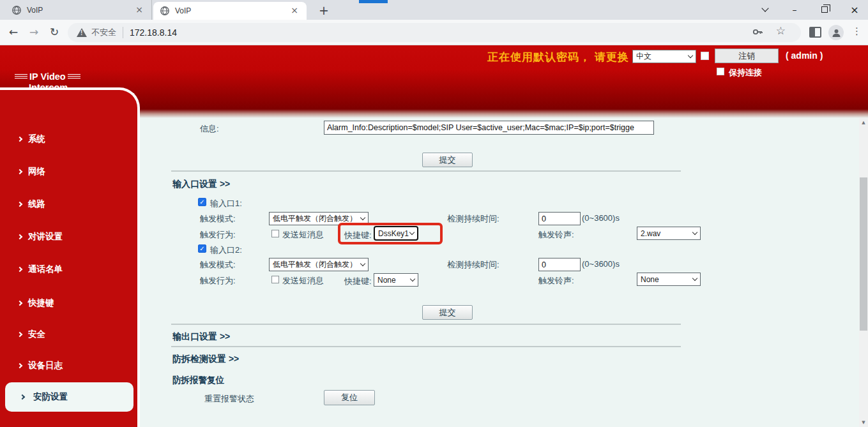 Image resolution: width=868 pixels, height=427 pixels. Describe the element at coordinates (324, 11) in the screenshot. I see `new-tab-button: +` at that location.